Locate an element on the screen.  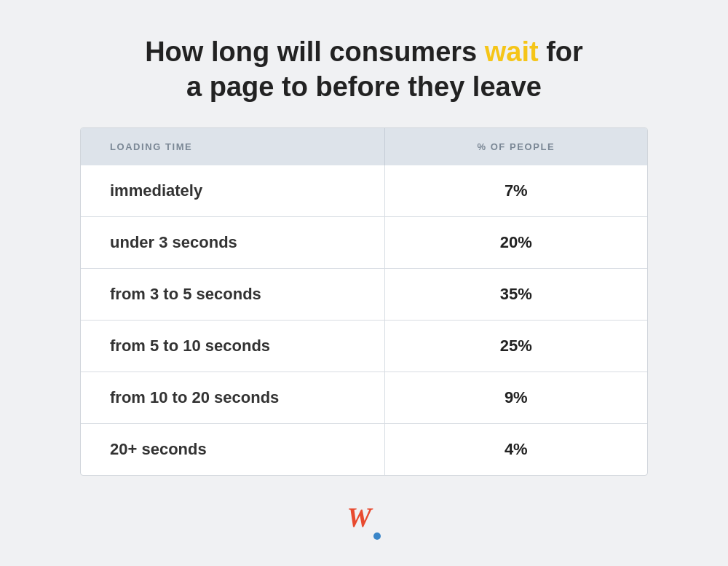
title-line2: a page to before they leave is located at coordinates (364, 87).